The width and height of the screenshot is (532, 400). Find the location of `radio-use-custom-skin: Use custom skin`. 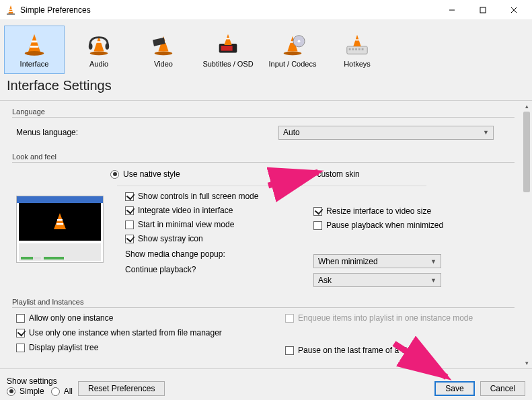

radio-use-custom-skin: Use custom skin is located at coordinates (324, 174).